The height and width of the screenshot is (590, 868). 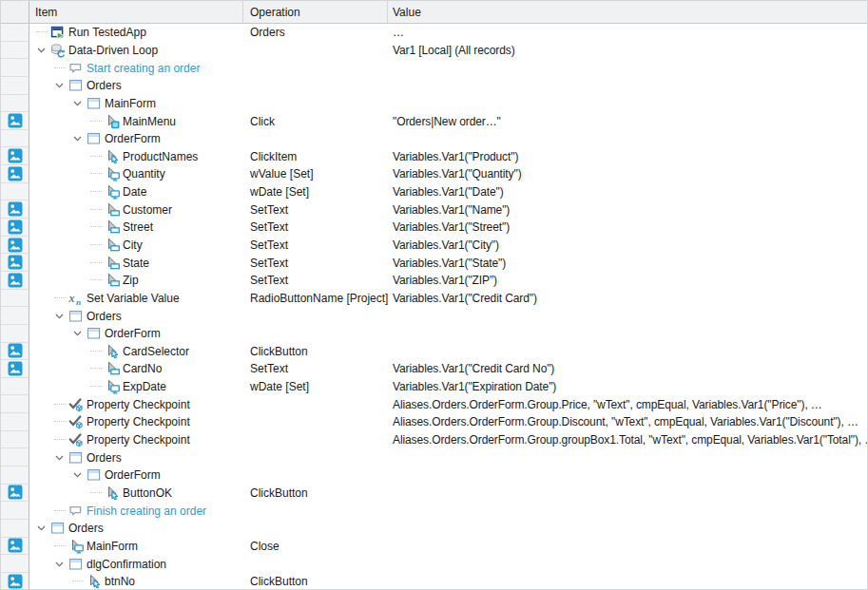 What do you see at coordinates (434, 298) in the screenshot?
I see `test-step-row: xnSet Variable ValueRadioButtonName [Pro…` at bounding box center [434, 298].